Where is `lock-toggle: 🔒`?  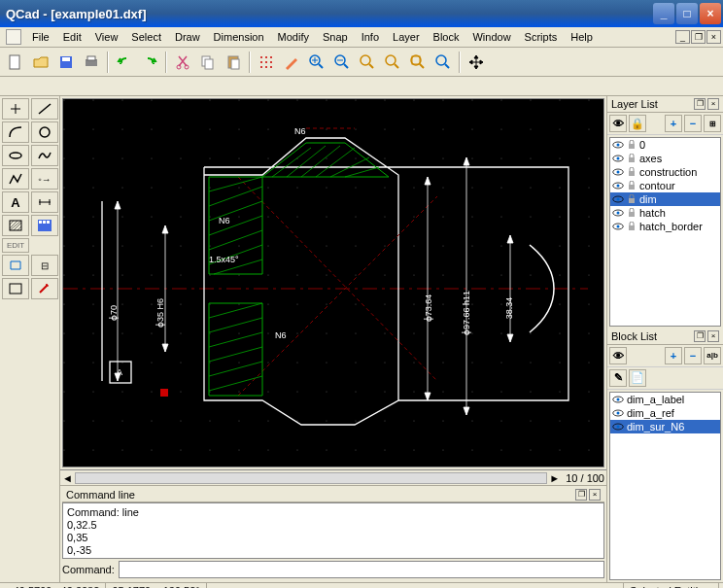
lock-toggle: 🔒 is located at coordinates (637, 123).